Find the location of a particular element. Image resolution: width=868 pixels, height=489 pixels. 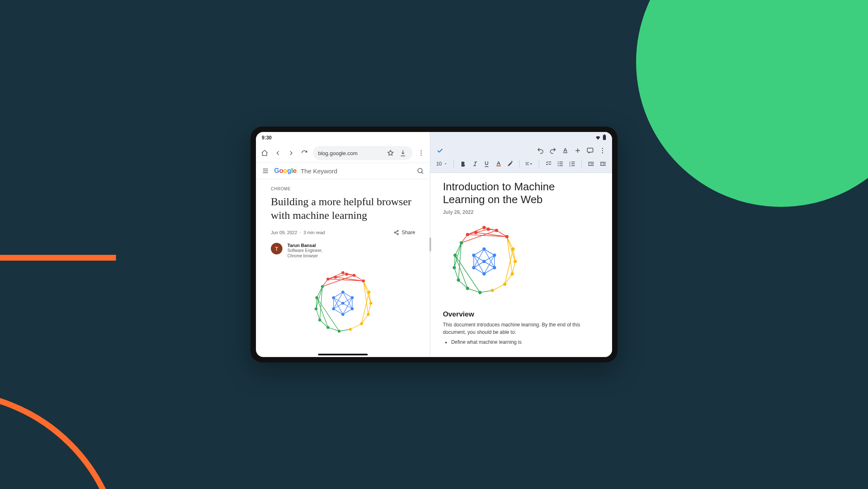

blog-header: Google The Keyword is located at coordinates (343, 171).